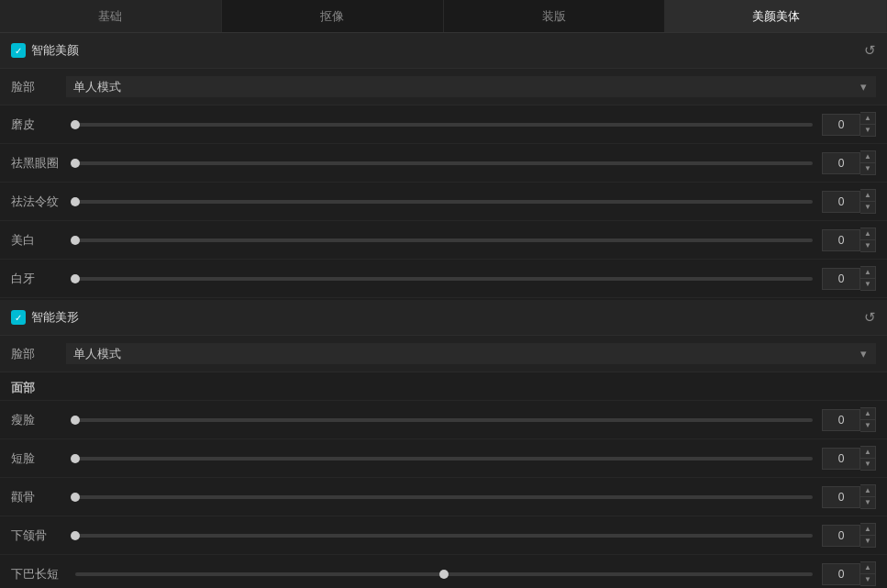 The height and width of the screenshot is (588, 887). What do you see at coordinates (841, 574) in the screenshot?
I see `slider-chin-length-value: 0` at bounding box center [841, 574].